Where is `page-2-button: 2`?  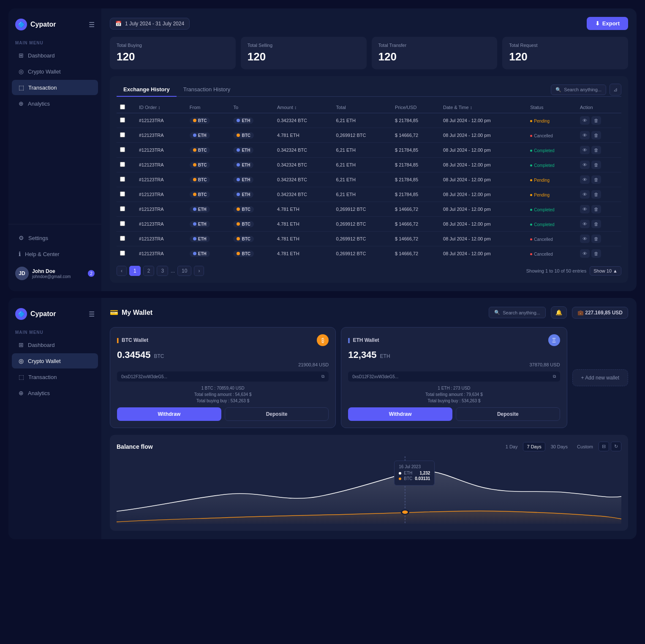
page-2-button: 2 is located at coordinates (149, 271).